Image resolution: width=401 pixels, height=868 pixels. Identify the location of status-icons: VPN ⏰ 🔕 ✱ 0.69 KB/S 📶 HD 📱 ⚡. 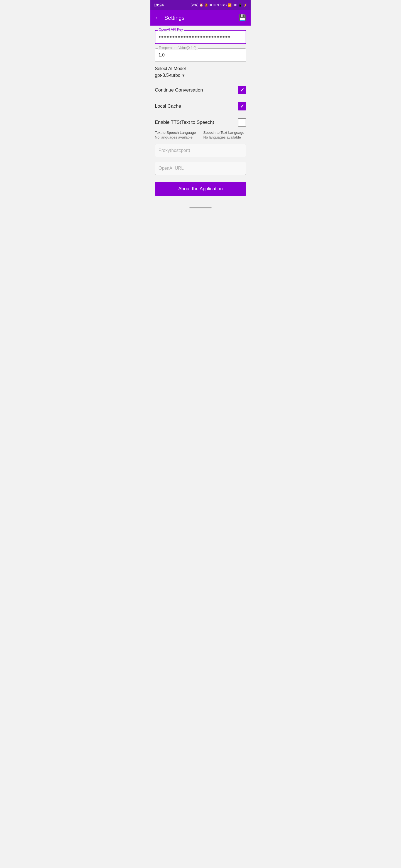
(219, 5).